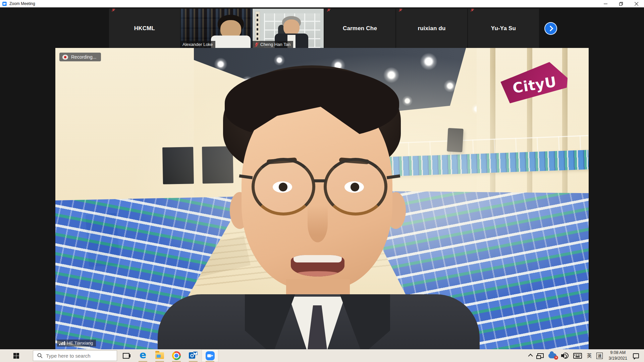  I want to click on system-tray: 英 速 9:08 AM 3/19/2021, so click(586, 356).